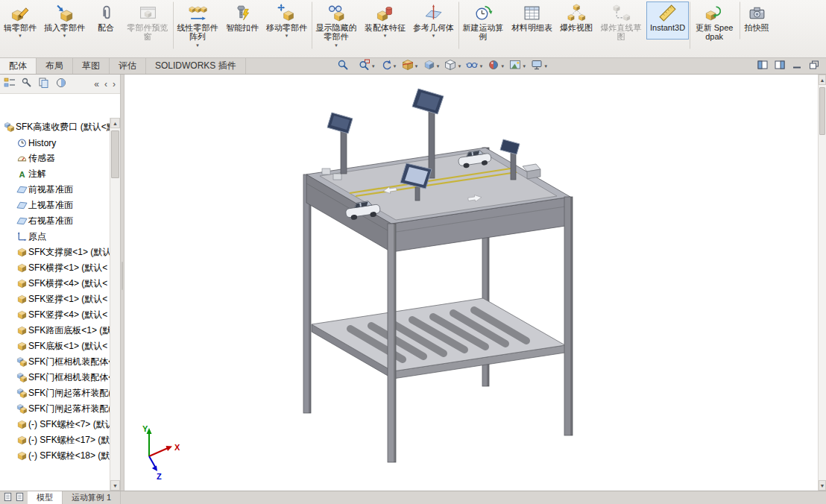  I want to click on tree-item-front-plane: 前视基准面, so click(55, 189).